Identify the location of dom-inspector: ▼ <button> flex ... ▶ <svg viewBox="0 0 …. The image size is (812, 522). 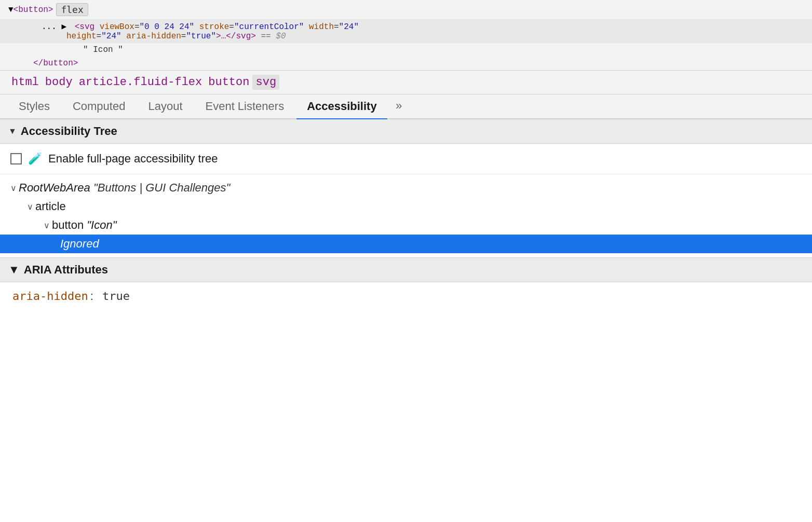
(406, 35).